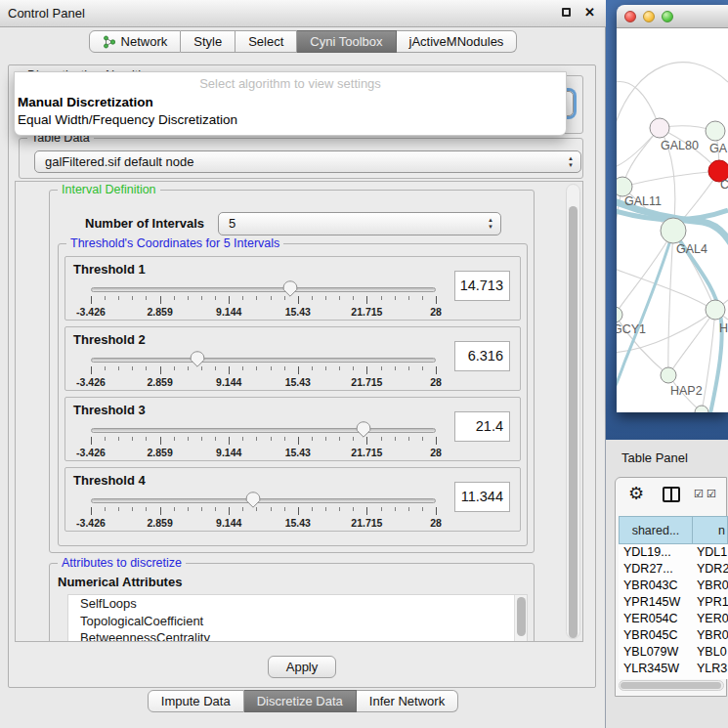  Describe the element at coordinates (483, 285) in the screenshot. I see `threshold-1-value-field: 14.713` at that location.